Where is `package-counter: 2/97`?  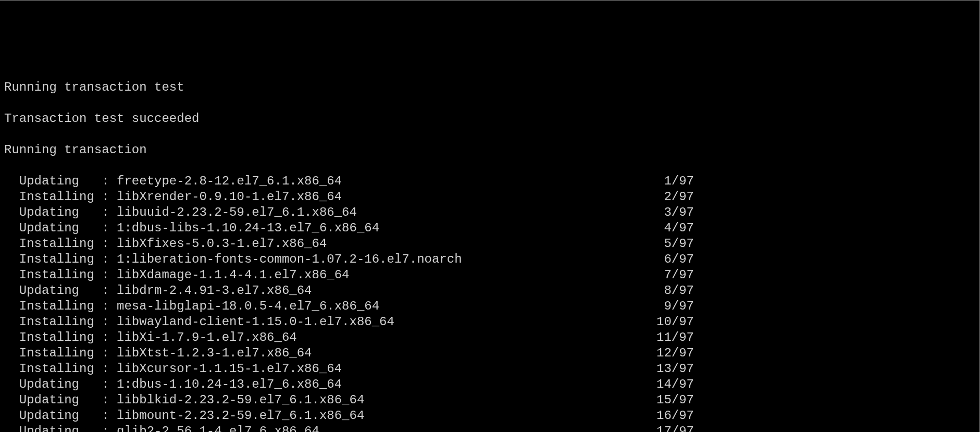
package-counter: 2/97 is located at coordinates (675, 197).